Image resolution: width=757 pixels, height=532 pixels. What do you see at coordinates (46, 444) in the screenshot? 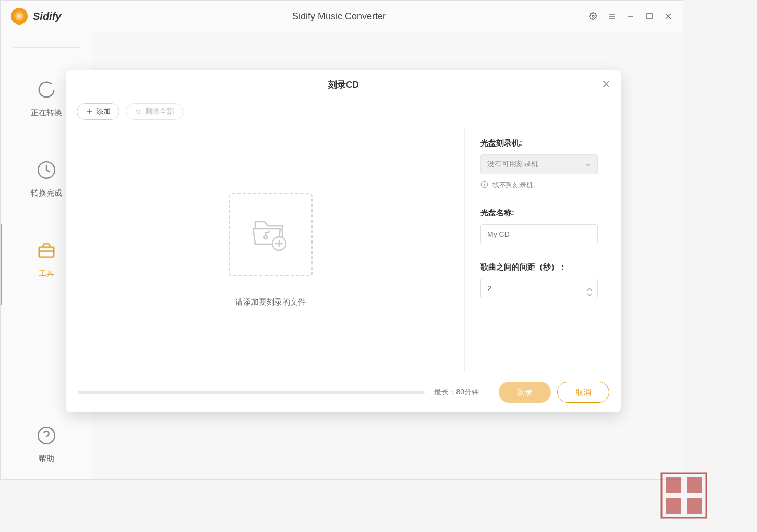
I see `sidebar-item-help: 帮助` at bounding box center [46, 444].